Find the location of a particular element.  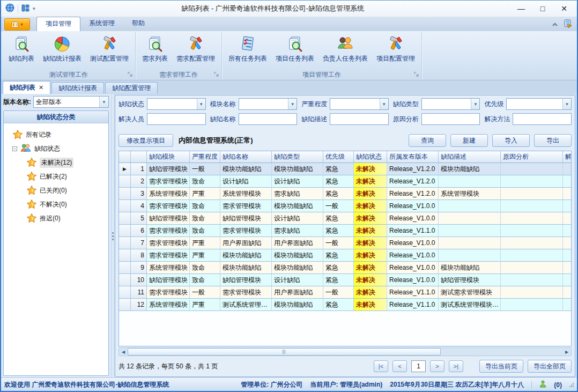

tree-item-1: −缺陷状态 is located at coordinates (56, 149).